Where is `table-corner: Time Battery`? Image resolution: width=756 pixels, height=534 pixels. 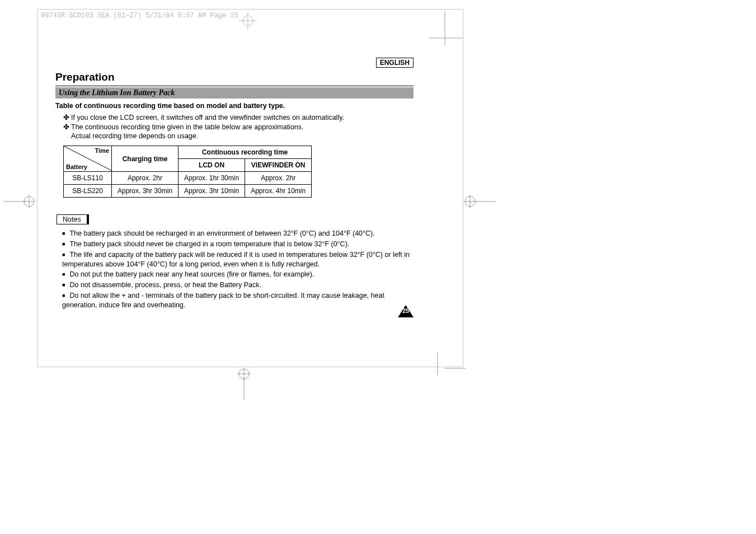 table-corner: Time Battery is located at coordinates (88, 159).